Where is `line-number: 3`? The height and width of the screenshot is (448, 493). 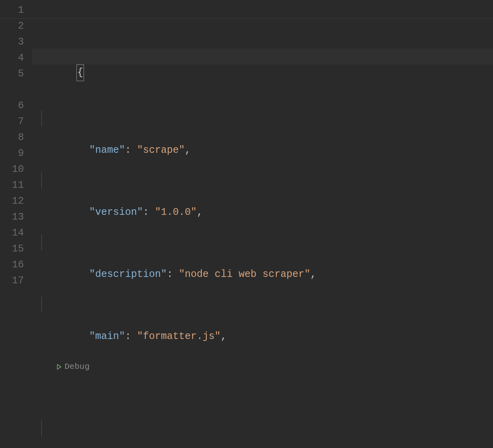 line-number: 3 is located at coordinates (12, 42).